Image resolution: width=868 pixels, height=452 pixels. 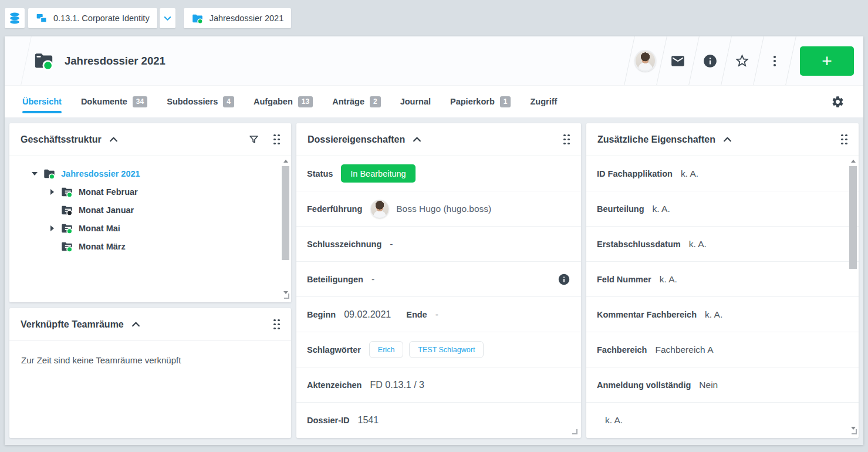 What do you see at coordinates (439, 350) in the screenshot?
I see `property-row-schlagwoerter: Schlagwörter Erich TEST Schlagwort` at bounding box center [439, 350].